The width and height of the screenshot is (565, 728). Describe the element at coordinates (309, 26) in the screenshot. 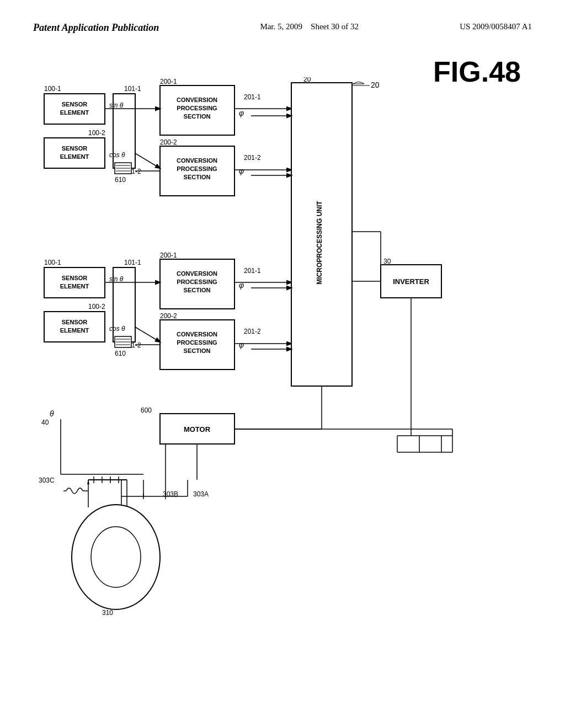

I see `header-date-sheet: Mar. 5, 2009 Sheet 30 of 32` at that location.